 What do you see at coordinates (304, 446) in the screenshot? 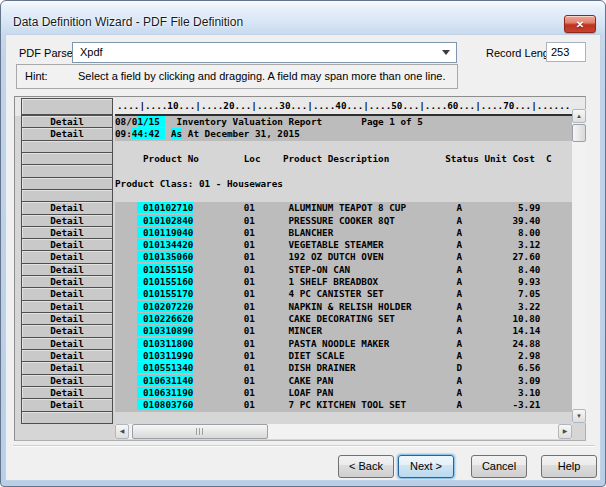
I see `button-area-divider` at bounding box center [304, 446].